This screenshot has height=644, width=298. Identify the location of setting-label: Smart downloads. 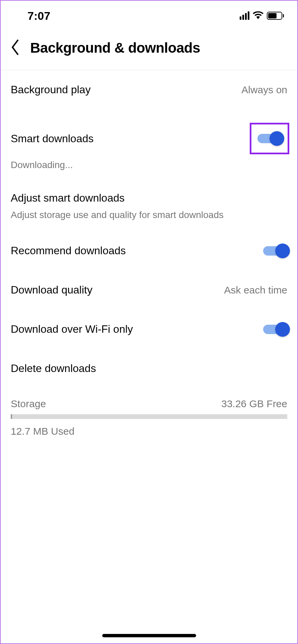
(52, 139).